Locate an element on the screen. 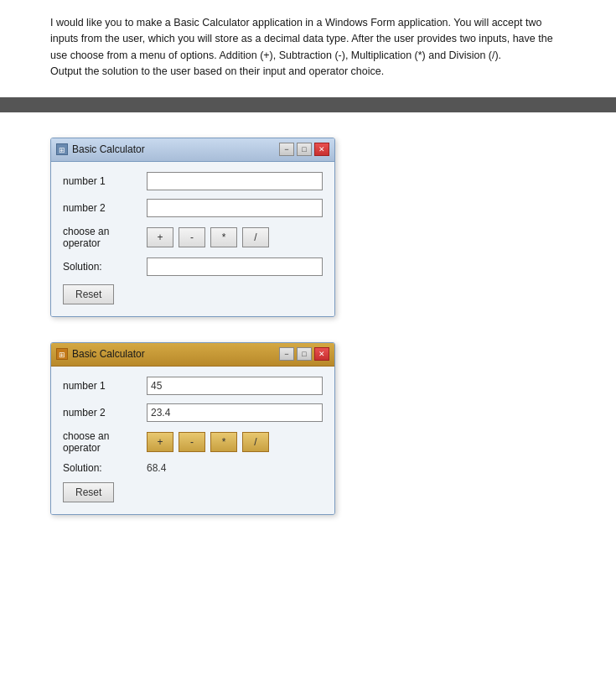  multiply-button-1: * is located at coordinates (224, 237).